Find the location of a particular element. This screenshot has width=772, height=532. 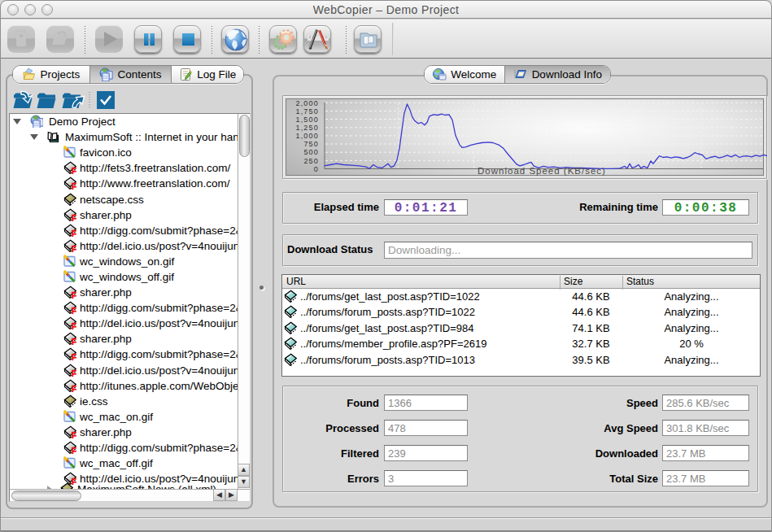

svg-text: 500 is located at coordinates (311, 152).